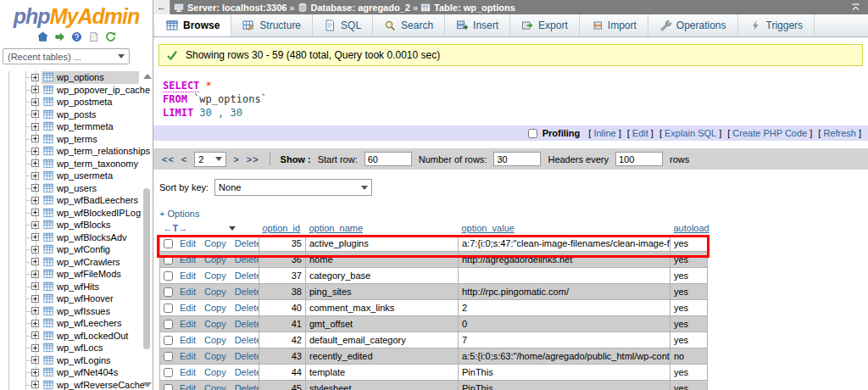  Describe the element at coordinates (488, 228) in the screenshot. I see `column-header-option-value: option_value` at that location.